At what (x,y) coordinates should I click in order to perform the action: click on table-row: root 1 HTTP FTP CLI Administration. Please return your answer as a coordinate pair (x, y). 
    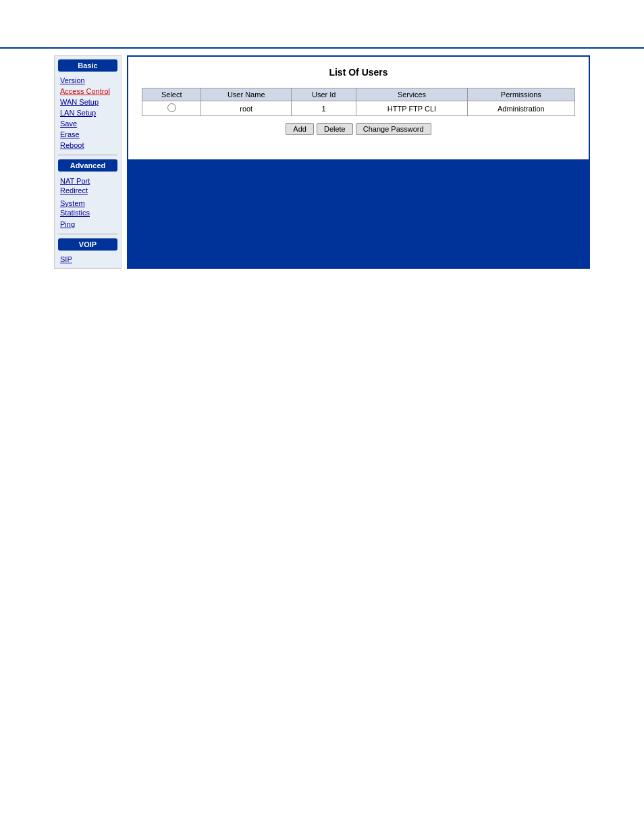
    Looking at the image, I should click on (359, 109).